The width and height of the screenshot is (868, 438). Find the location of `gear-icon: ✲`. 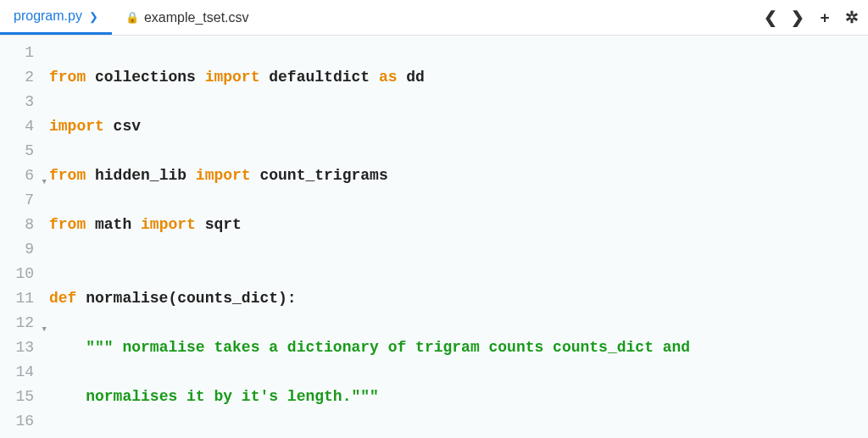

gear-icon: ✲ is located at coordinates (852, 17).